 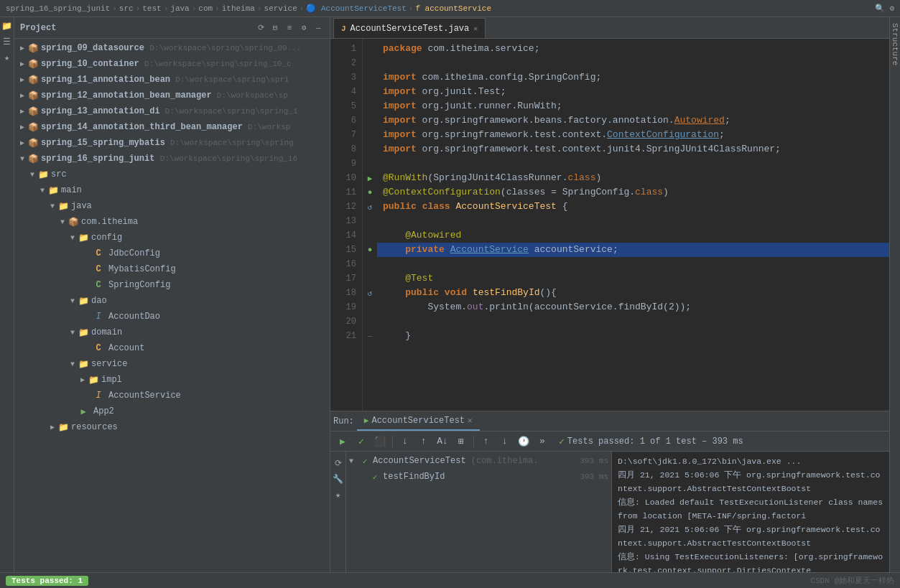 I want to click on tree-label: spring_15_spring_mybatis D:\workspace\sp…, so click(x=167, y=143).